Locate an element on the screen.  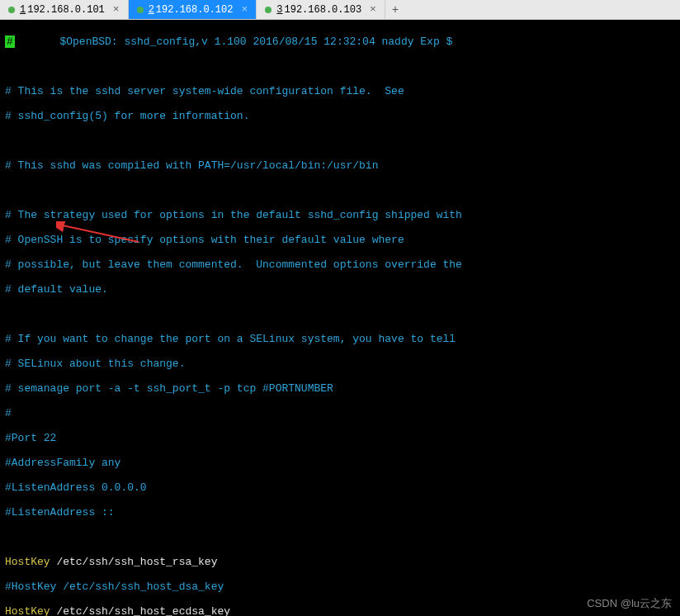
add-tab-button: + is located at coordinates (395, 10).